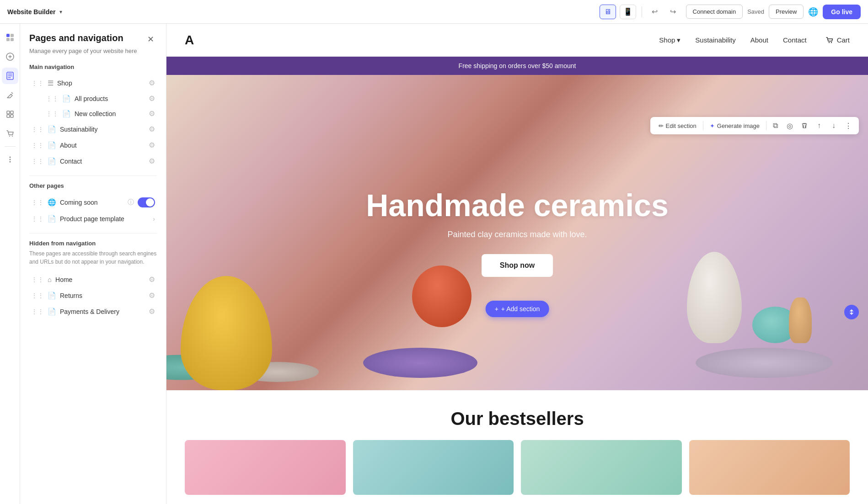 This screenshot has height=504, width=868. Describe the element at coordinates (755, 126) in the screenshot. I see `section-toolbar: ✏ Edit section ✦ Generate image ⧉ ◎ ↑ ↓ …` at that location.